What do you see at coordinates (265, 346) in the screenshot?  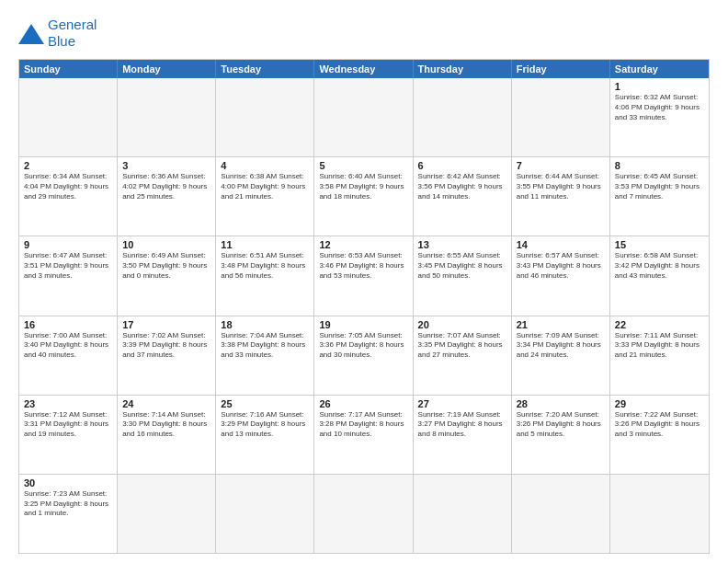 I see `day-info: Sunrise: 7:04 AM Sunset: 3:38 PM Dayligh…` at bounding box center [265, 346].